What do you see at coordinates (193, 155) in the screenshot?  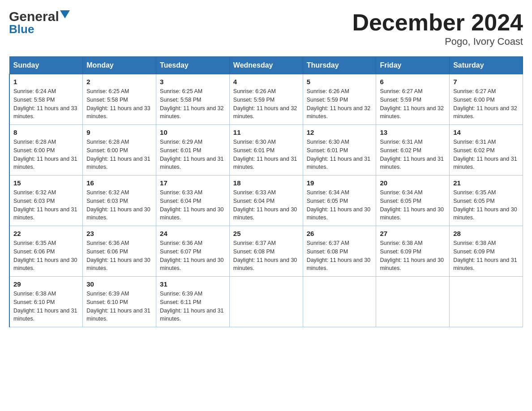 I see `day-info: Sunrise: 6:29 AMSunset: 6:01 PMDaylight:…` at bounding box center [193, 155].